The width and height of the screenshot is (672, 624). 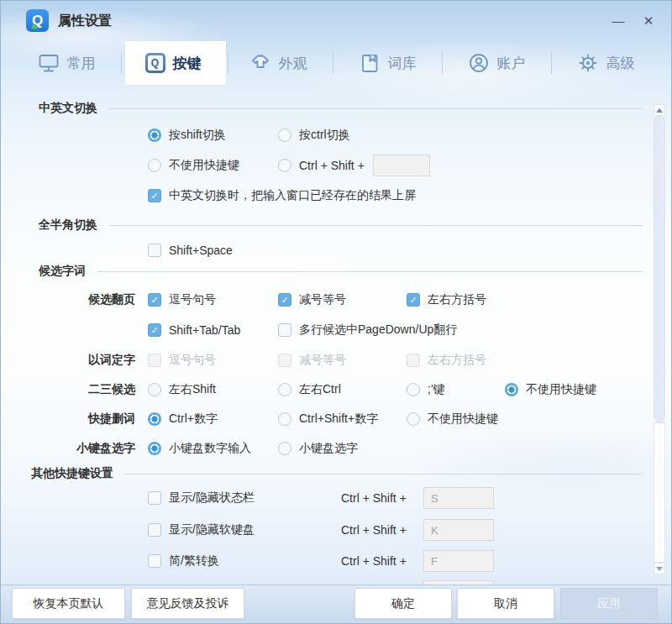 What do you see at coordinates (213, 300) in the screenshot?
I see `checkbox-paging-comma-period: ✓ 逗号句号` at bounding box center [213, 300].